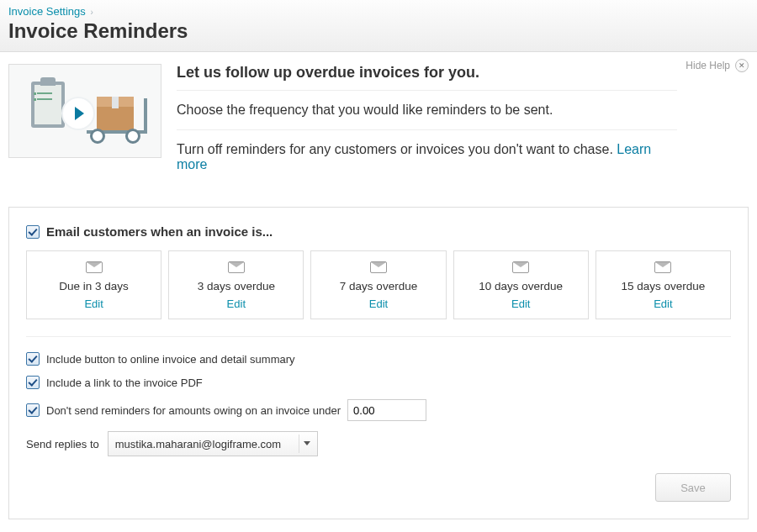 The width and height of the screenshot is (757, 532). Describe the element at coordinates (91, 12) in the screenshot. I see `breadcrumb-caret-icon: ›` at that location.